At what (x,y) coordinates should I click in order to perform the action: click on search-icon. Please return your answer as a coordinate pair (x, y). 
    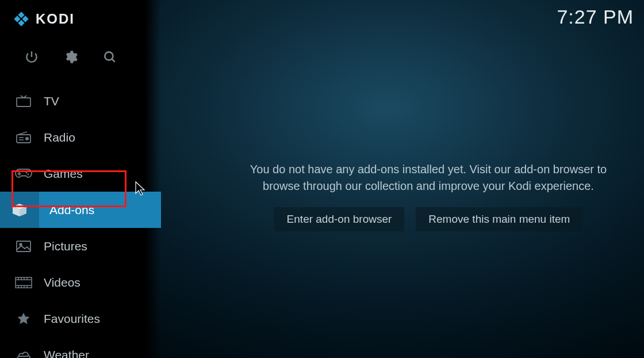
    Looking at the image, I should click on (110, 57).